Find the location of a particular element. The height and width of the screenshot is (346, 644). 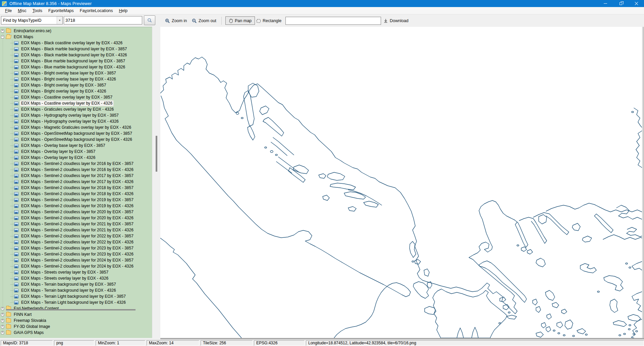

tree-item: EOX Maps - Overlay layer by EOX - 3857 is located at coordinates (76, 152).